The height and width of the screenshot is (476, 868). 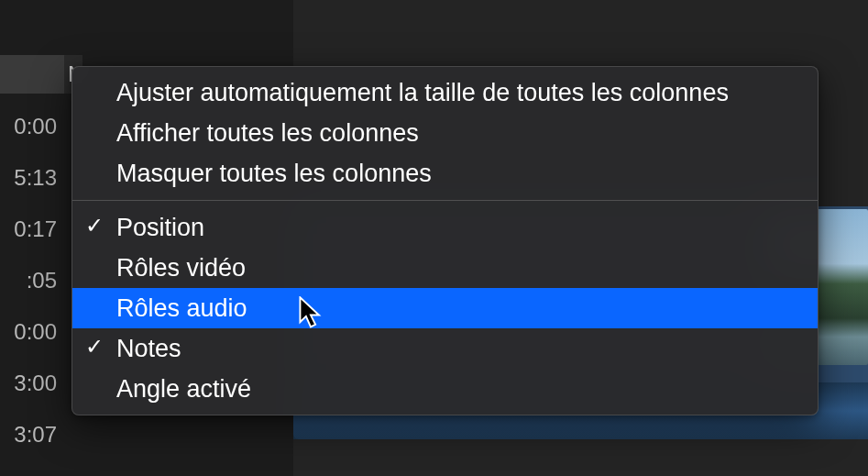 I want to click on menu-item-label: Angle activé, so click(x=183, y=389).